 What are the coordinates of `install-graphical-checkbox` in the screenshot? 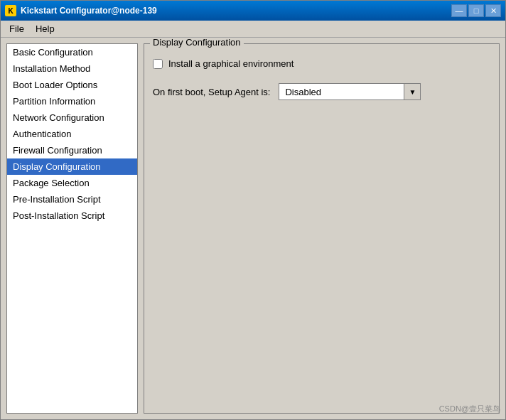 It's located at (158, 64).